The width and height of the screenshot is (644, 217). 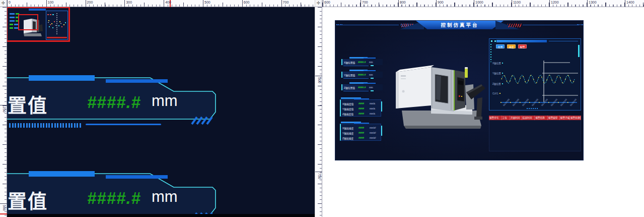 What do you see at coordinates (123, 124) in the screenshot?
I see `bottom-line-decor` at bounding box center [123, 124].